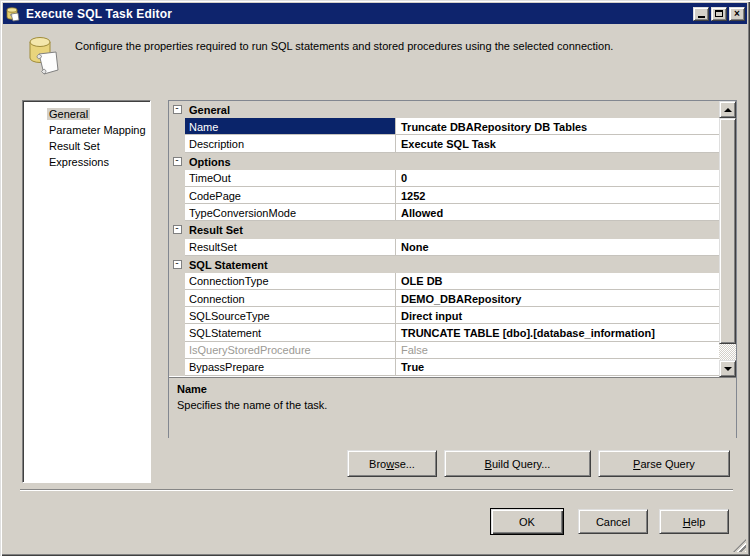 This screenshot has height=556, width=750. What do you see at coordinates (558, 368) in the screenshot?
I see `property-value: True` at bounding box center [558, 368].